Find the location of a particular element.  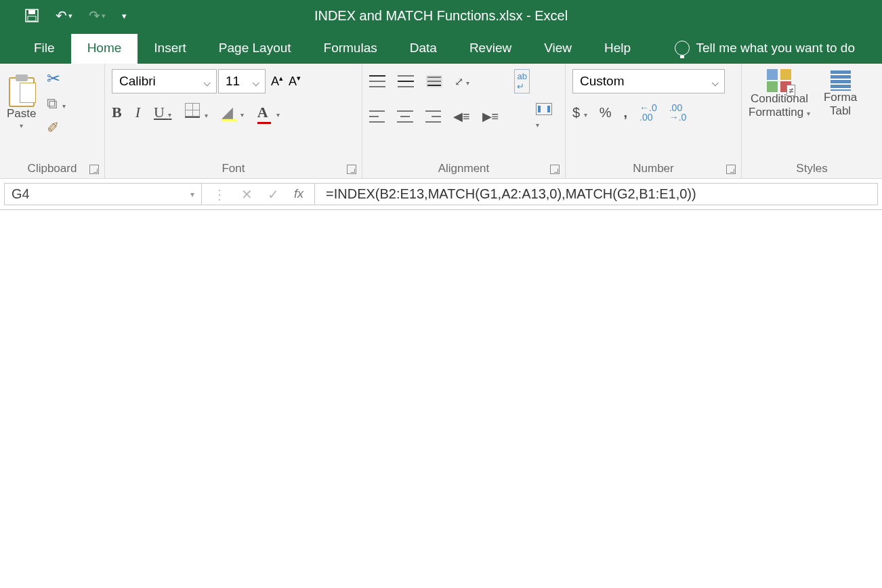

ribbon-tabs: File Home Insert Page Layout Formulas Da… is located at coordinates (441, 47).